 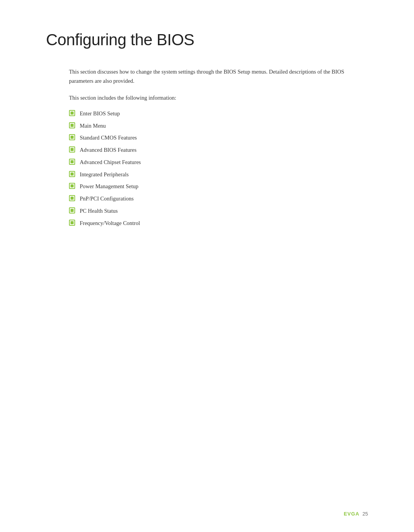 I want to click on item-label: Main Menu, so click(x=93, y=126).